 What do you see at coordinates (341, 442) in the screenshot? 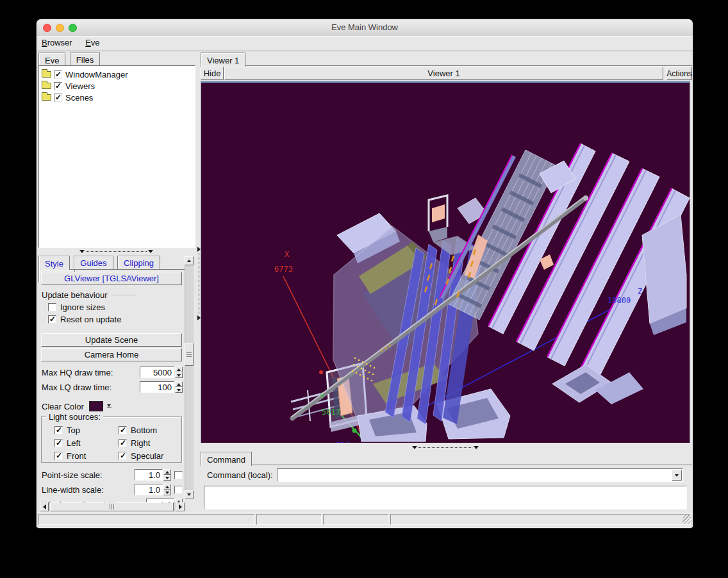
I see `origin-value: -830` at bounding box center [341, 442].